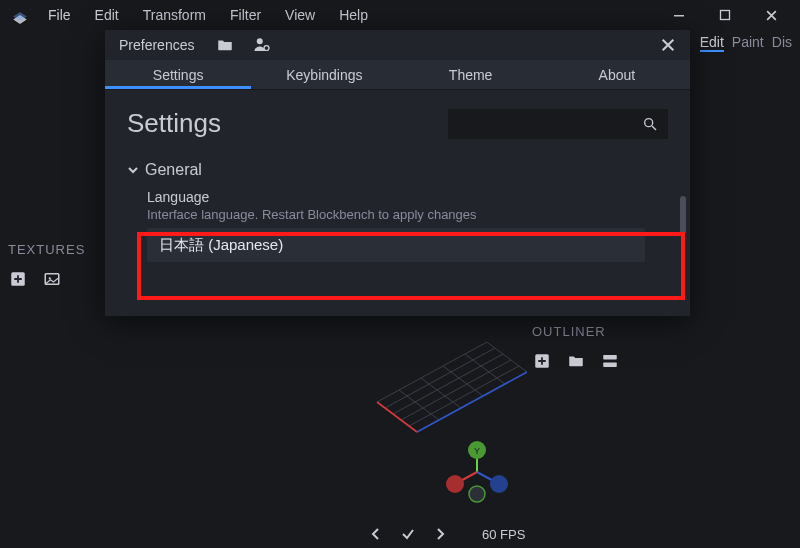  Describe the element at coordinates (20, 15) in the screenshot. I see `app-logo` at that location.